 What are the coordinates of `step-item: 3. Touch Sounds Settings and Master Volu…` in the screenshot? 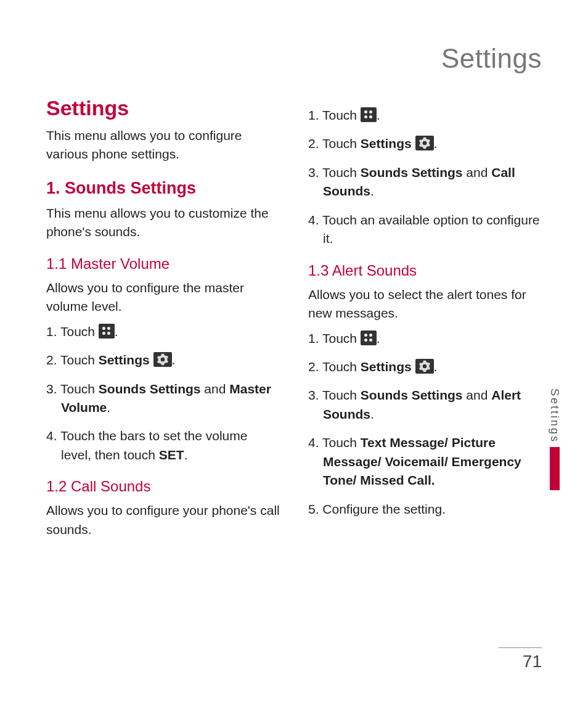 It's located at (163, 398).